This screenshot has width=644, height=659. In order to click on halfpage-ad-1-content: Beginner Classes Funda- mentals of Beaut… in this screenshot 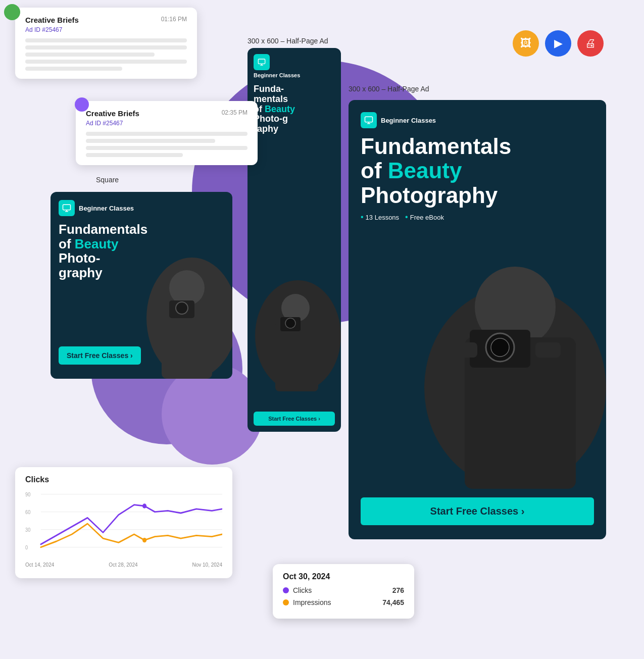, I will do `click(294, 240)`.